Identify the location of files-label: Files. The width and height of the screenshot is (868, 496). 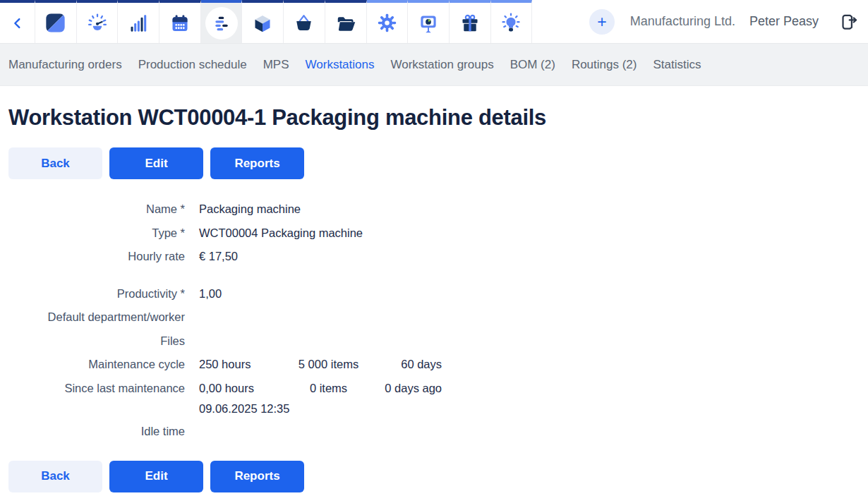
(97, 341).